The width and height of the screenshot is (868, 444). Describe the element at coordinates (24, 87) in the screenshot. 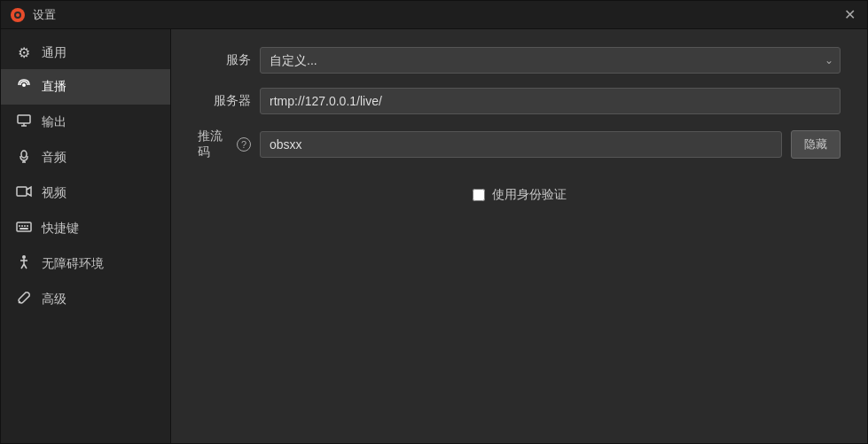

I see `broadcast-icon` at that location.